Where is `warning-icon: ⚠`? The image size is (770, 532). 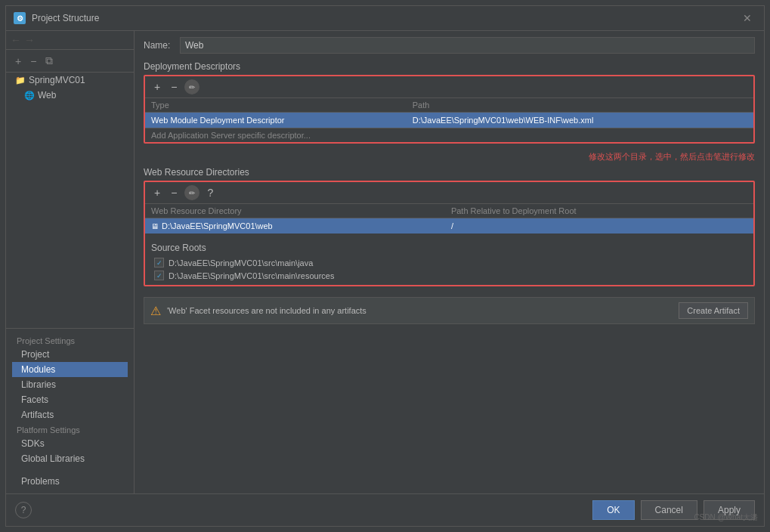
warning-icon: ⚠ is located at coordinates (156, 311).